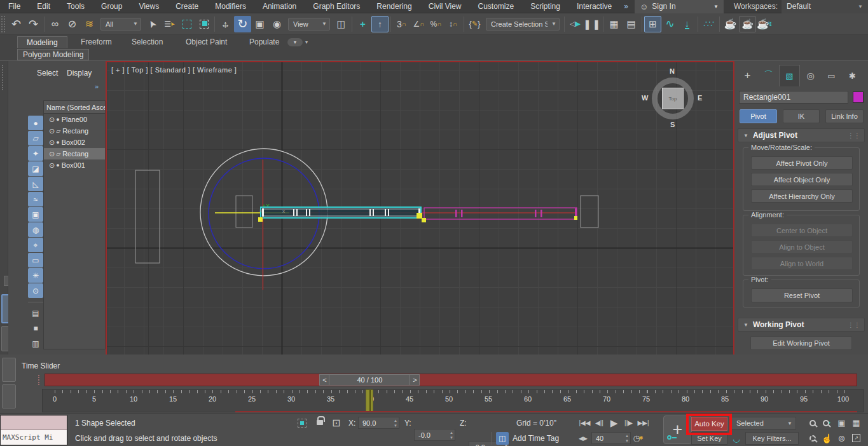 The image size is (868, 446). I want to click on ik-button: IK, so click(801, 116).